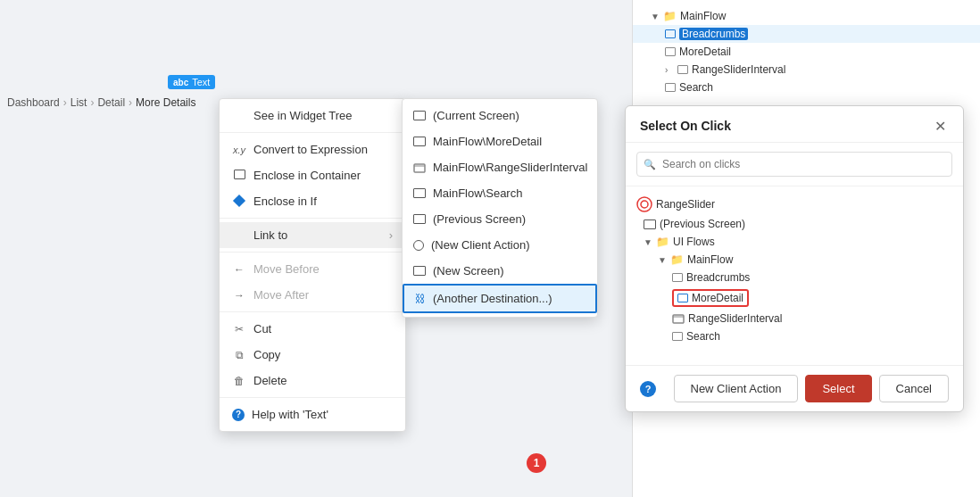 This screenshot has height=497, width=980. I want to click on container-icon, so click(239, 176).